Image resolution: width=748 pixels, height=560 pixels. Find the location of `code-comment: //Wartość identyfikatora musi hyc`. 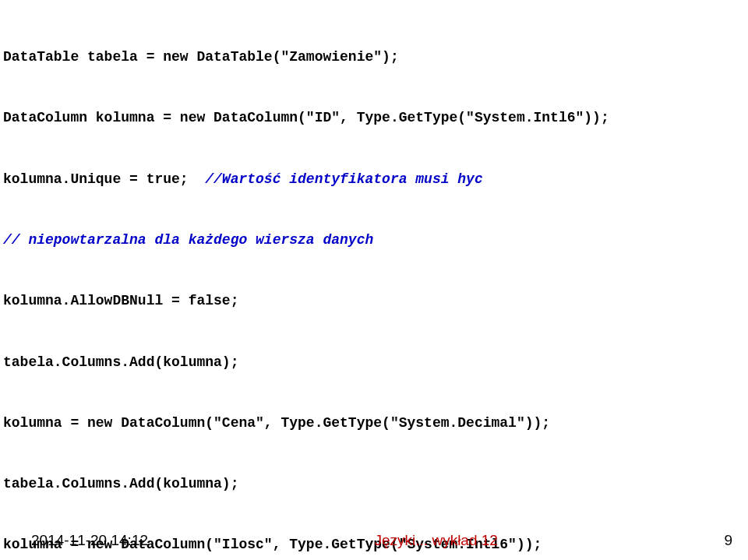

code-comment: //Wartość identyfikatora musi hyc is located at coordinates (344, 179).